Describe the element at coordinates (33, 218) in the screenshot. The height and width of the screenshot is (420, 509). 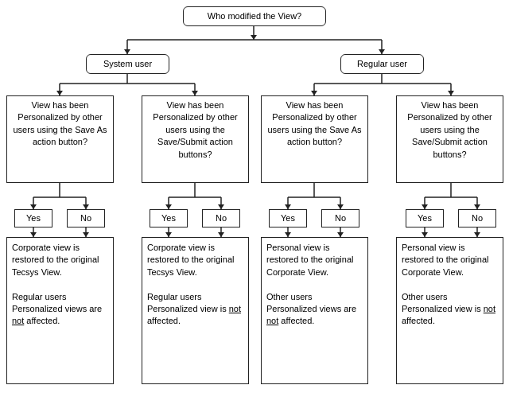
I see `col1-yes: Yes` at that location.